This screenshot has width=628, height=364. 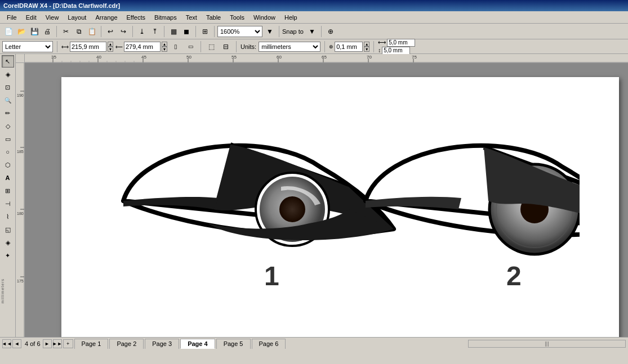 What do you see at coordinates (269, 344) in the screenshot?
I see `page6-tab: Page 6` at bounding box center [269, 344].